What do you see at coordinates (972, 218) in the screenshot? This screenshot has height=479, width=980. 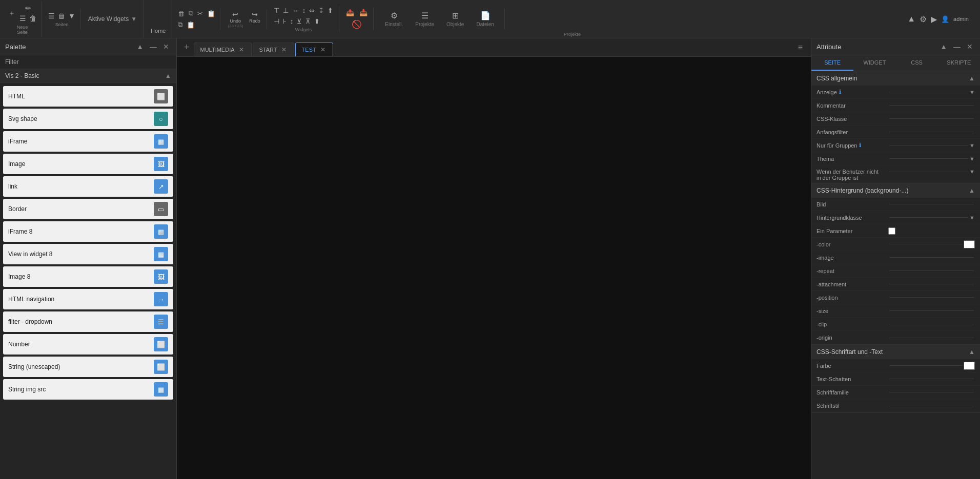 I see `hintergrundklasse-dropdown-icon: ▼` at bounding box center [972, 218].